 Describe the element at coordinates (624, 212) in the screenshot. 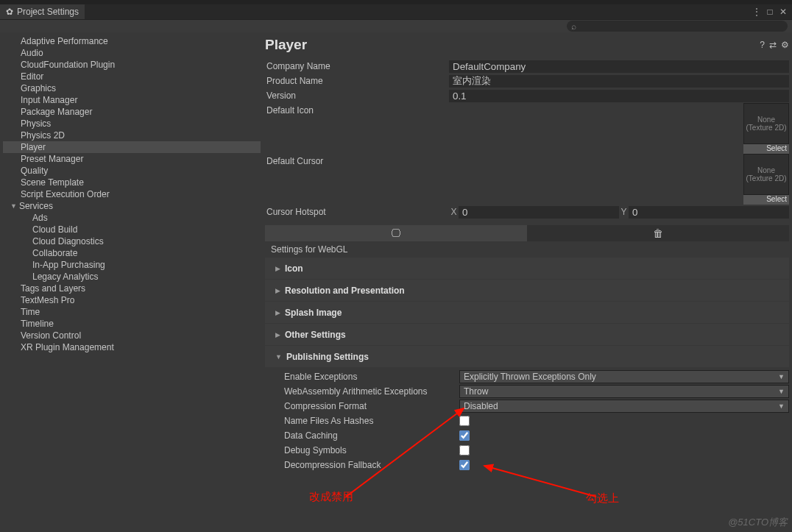

I see `y-label: Y` at that location.